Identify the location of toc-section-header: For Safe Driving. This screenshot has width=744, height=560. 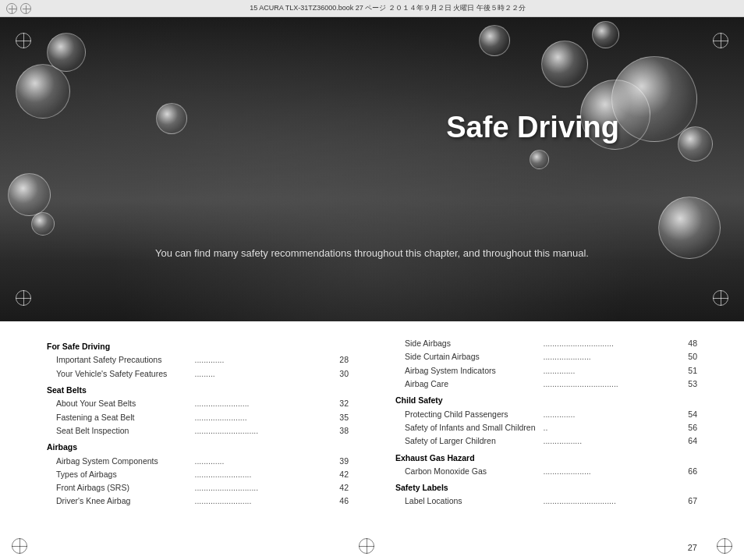
(198, 346).